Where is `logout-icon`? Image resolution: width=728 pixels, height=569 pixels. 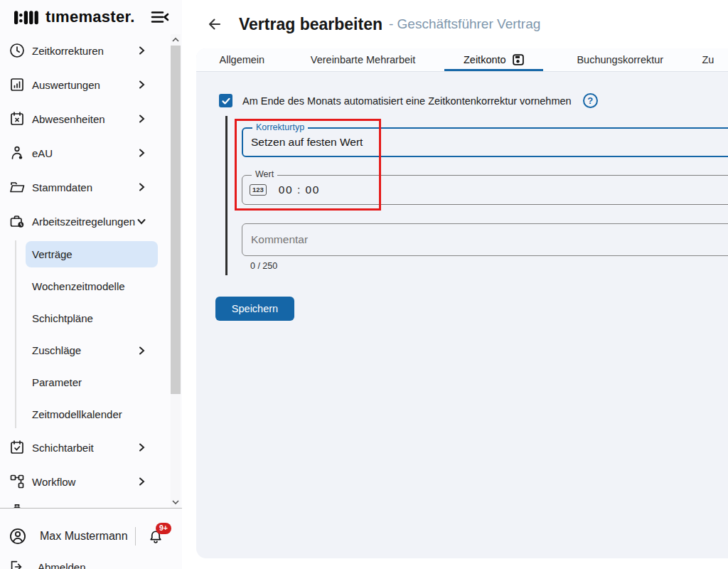 logout-icon is located at coordinates (16, 564).